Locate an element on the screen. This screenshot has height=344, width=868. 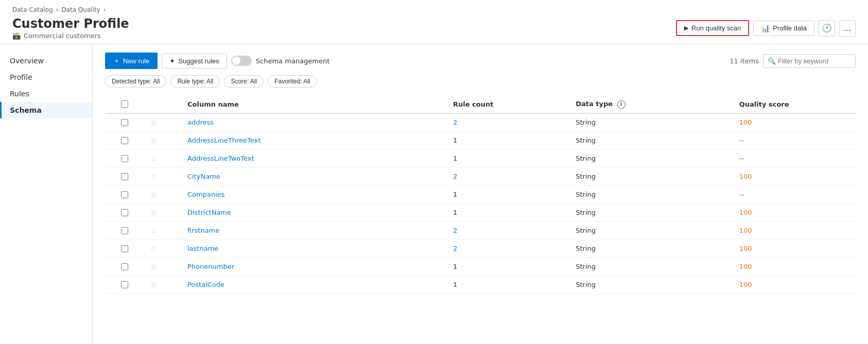
table-row: ☆PostalCode1String100 is located at coordinates (480, 284).